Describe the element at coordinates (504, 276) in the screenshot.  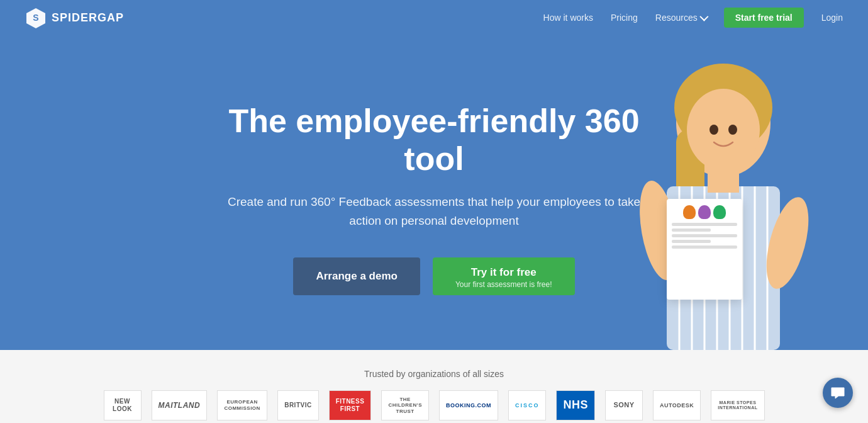
I see `try-free-button: Try it for free Your first assessment is…` at that location.